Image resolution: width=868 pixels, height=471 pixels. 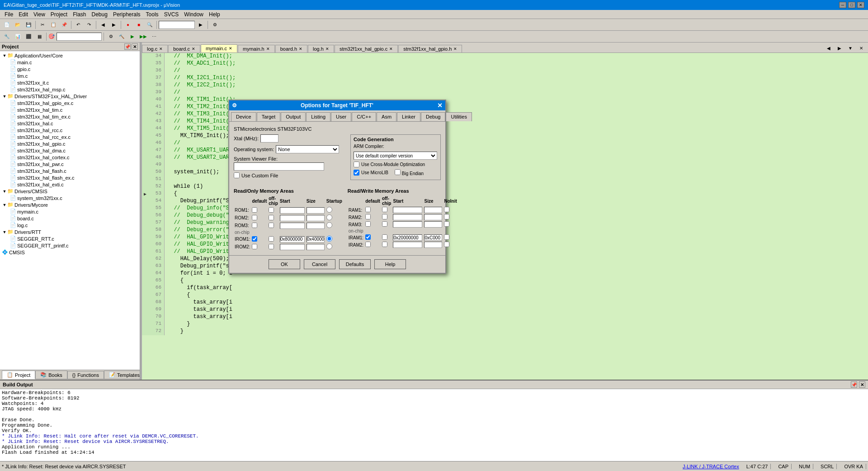 I want to click on menu-svcs: SVCS, so click(x=172, y=14).